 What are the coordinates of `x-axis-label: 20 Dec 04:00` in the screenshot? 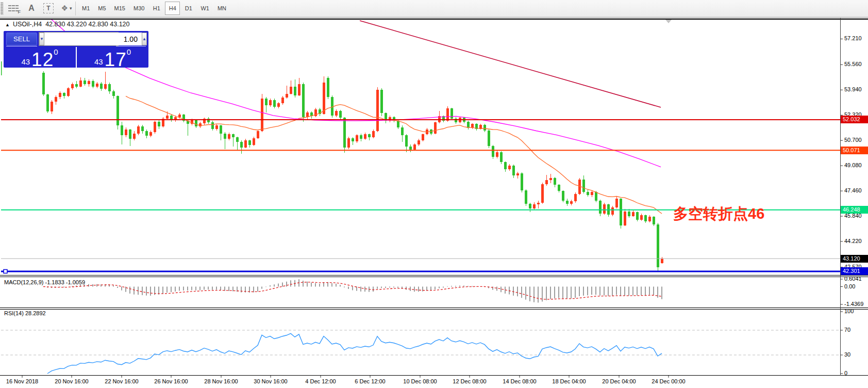 It's located at (619, 381).